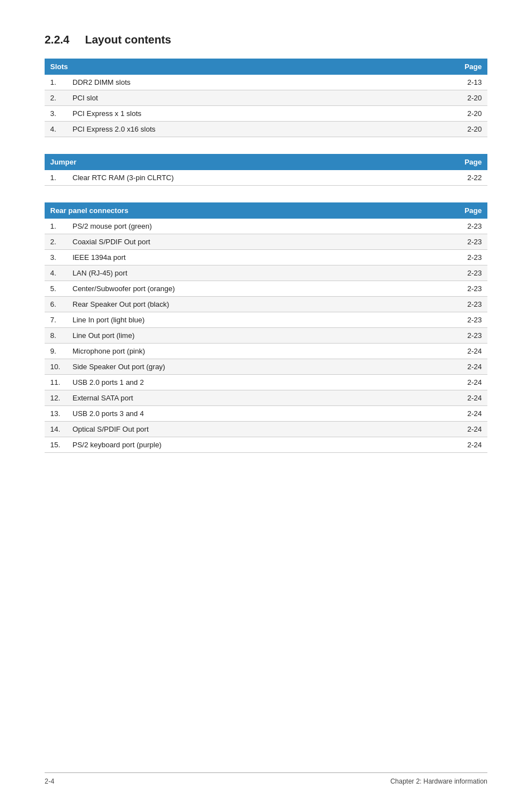 The image size is (532, 802). Describe the element at coordinates (56, 336) in the screenshot. I see `row-num: 8.` at that location.